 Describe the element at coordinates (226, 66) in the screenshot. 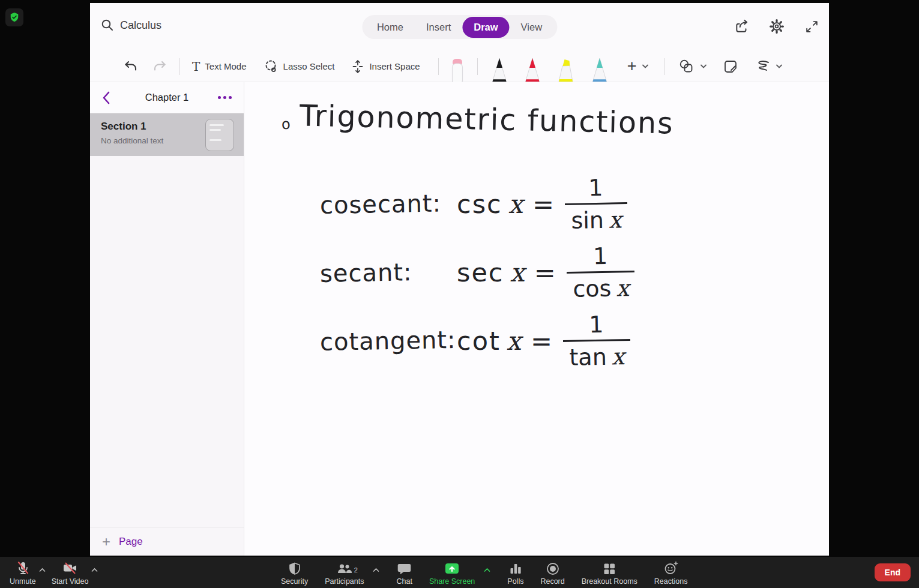

I see `text-mode-label: Text Mode` at that location.